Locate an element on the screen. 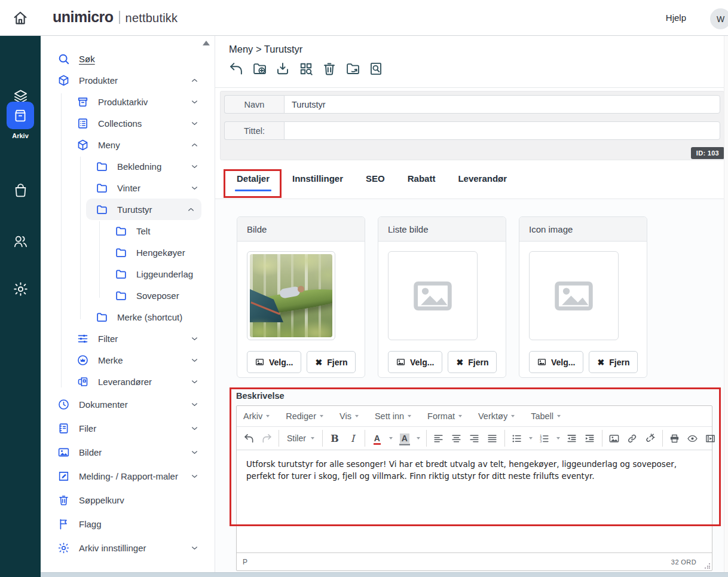  tab-rabatt: Rabatt is located at coordinates (422, 182).